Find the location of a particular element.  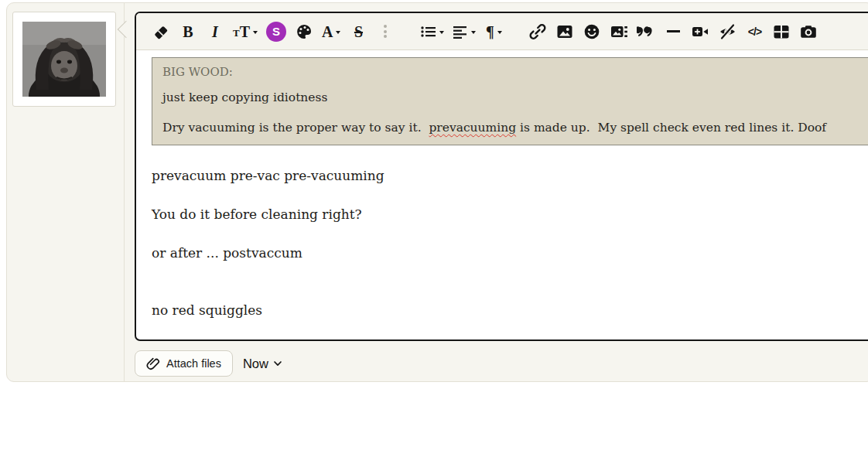

camera-button is located at coordinates (808, 32).